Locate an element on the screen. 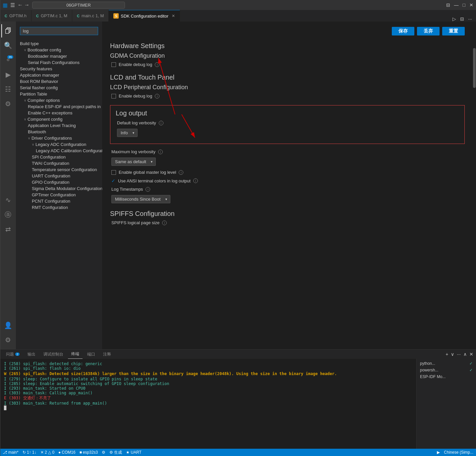  activity-account: 👤 is located at coordinates (8, 325).